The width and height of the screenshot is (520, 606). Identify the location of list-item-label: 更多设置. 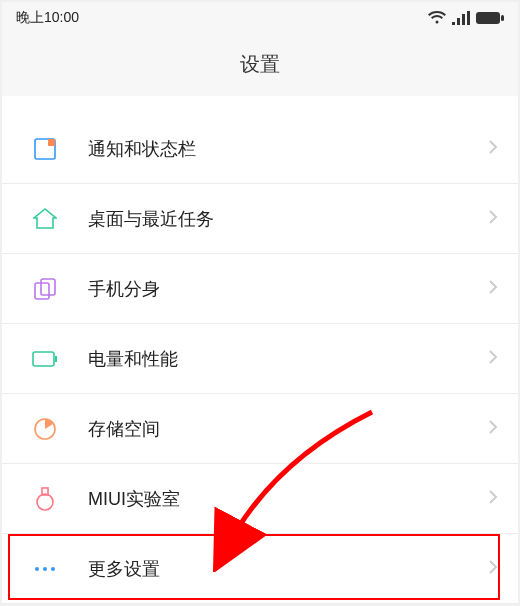
(288, 569).